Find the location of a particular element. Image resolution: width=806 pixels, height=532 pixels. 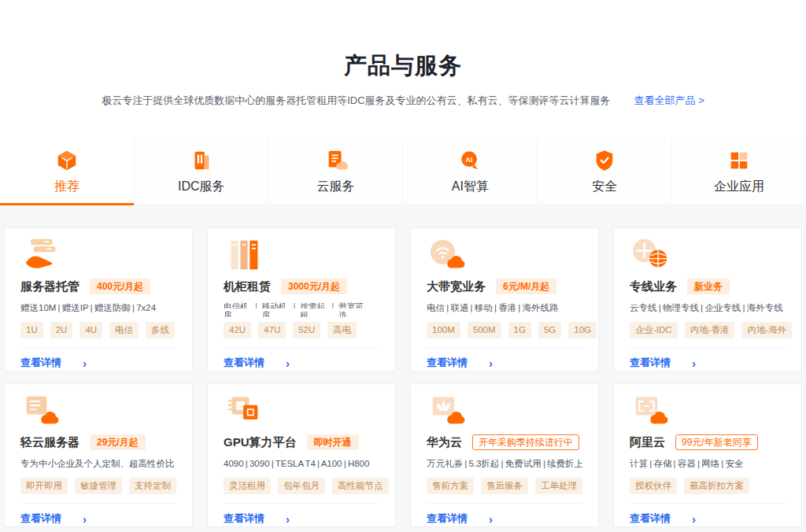

product-name: 机柜租赁 is located at coordinates (247, 286).